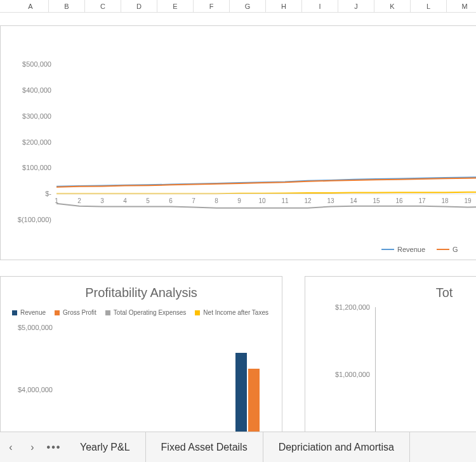 Image resolution: width=476 pixels, height=462 pixels. Describe the element at coordinates (33, 312) in the screenshot. I see `legend2-label-revenue: Revenue` at that location.